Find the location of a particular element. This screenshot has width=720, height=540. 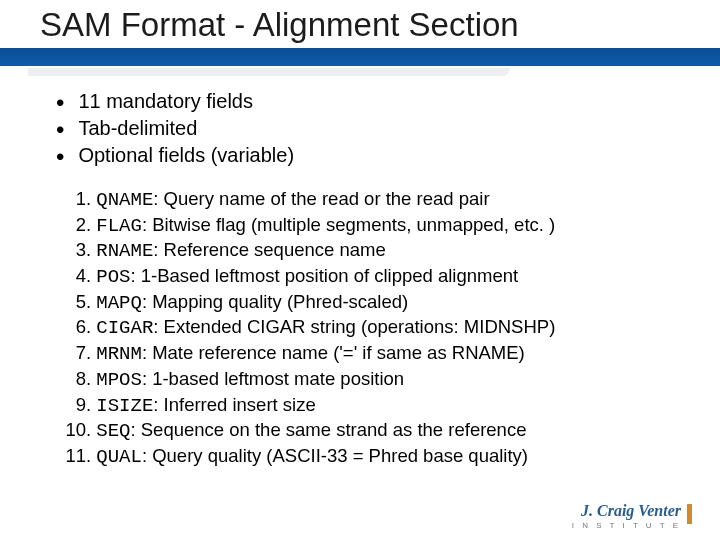

list-item: 10. SEQ: Sequence on the same strand as … is located at coordinates (366, 431).